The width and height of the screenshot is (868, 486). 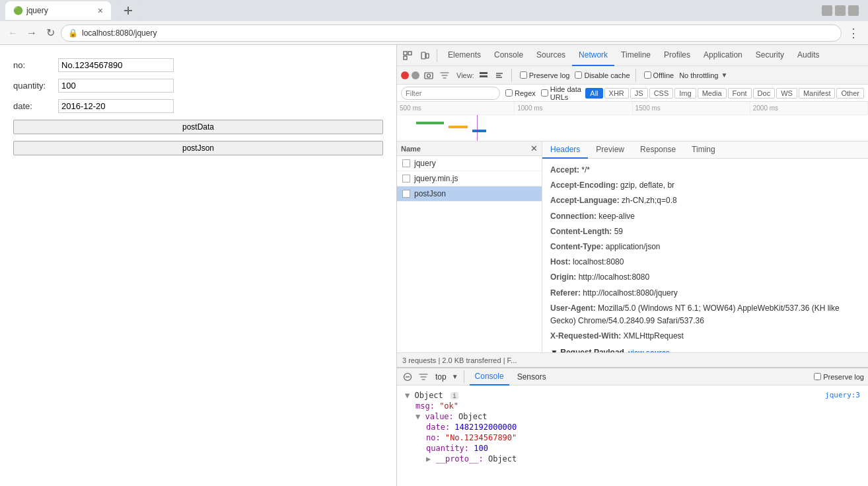 What do you see at coordinates (456, 108) in the screenshot?
I see `timeline-mark-500: 500 ms` at bounding box center [456, 108].